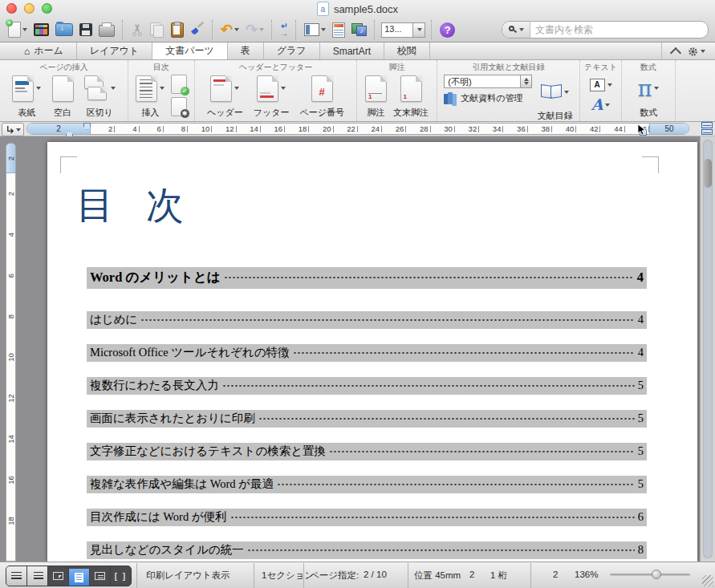 This screenshot has width=715, height=588. Describe the element at coordinates (284, 30) in the screenshot. I see `show-formatting-marks-button: ↵→` at that location.